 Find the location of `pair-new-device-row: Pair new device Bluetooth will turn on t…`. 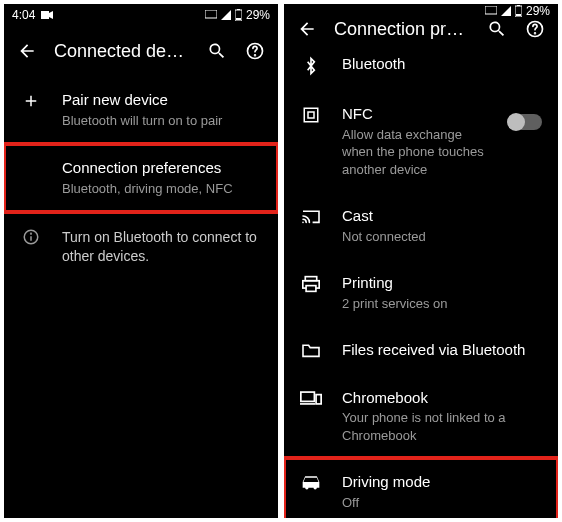

pair-new-device-row: Pair new device Bluetooth will turn on t… is located at coordinates (141, 110).